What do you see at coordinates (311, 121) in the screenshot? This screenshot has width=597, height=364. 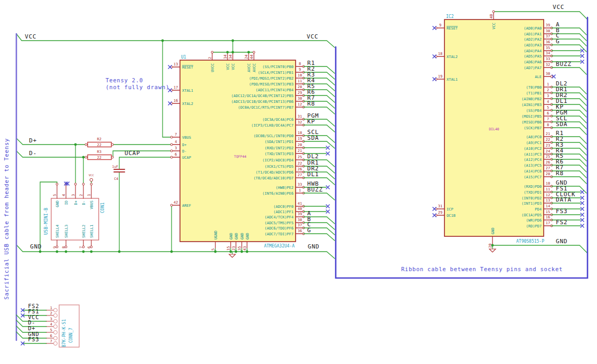 I see `net-label: KP` at bounding box center [311, 121].